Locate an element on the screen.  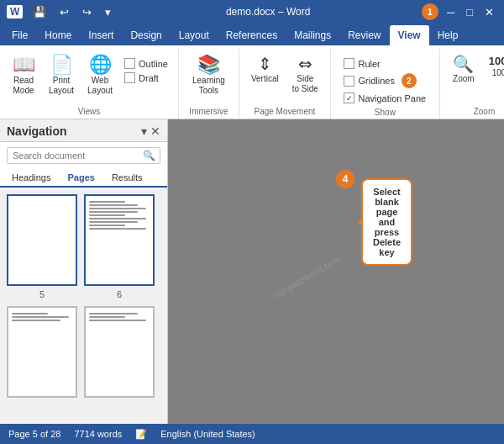
show-group: Ruler Gridlines 2 ✓ Navigation Pane Show is located at coordinates (386, 84).